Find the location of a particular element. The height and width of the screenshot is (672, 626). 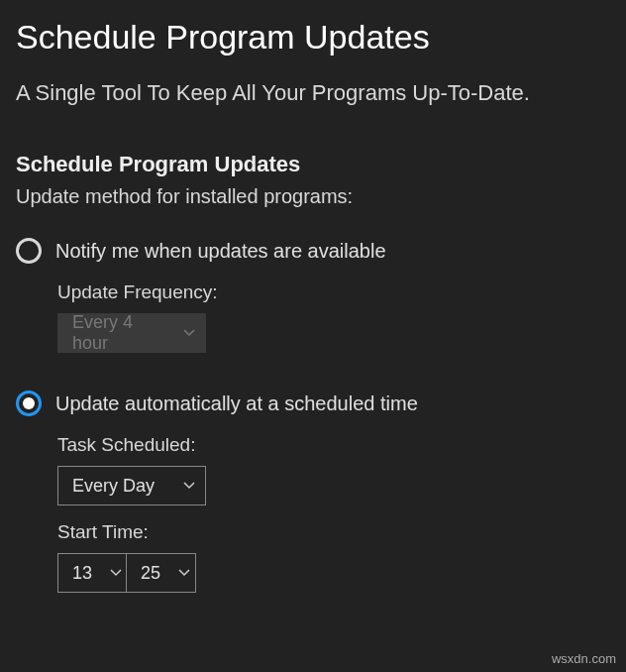

radio-row-notify: Notify me when updates are available is located at coordinates (313, 251).